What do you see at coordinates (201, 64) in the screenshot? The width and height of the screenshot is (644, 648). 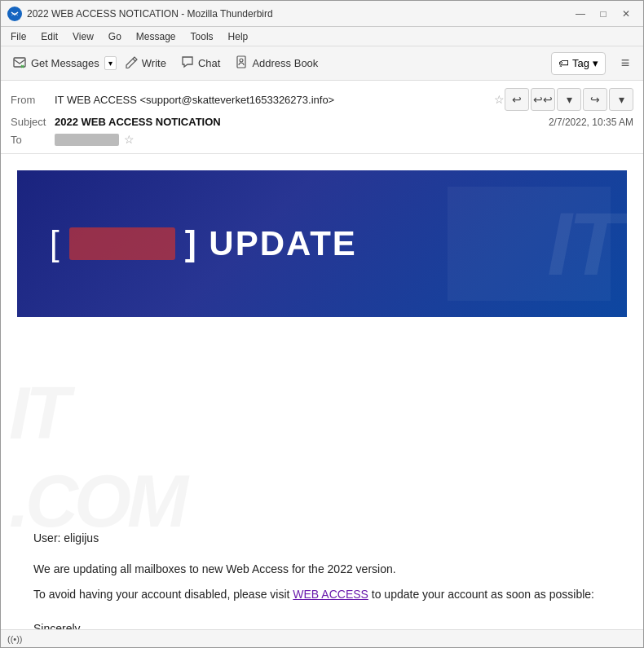 I see `chat-button: Chat` at bounding box center [201, 64].